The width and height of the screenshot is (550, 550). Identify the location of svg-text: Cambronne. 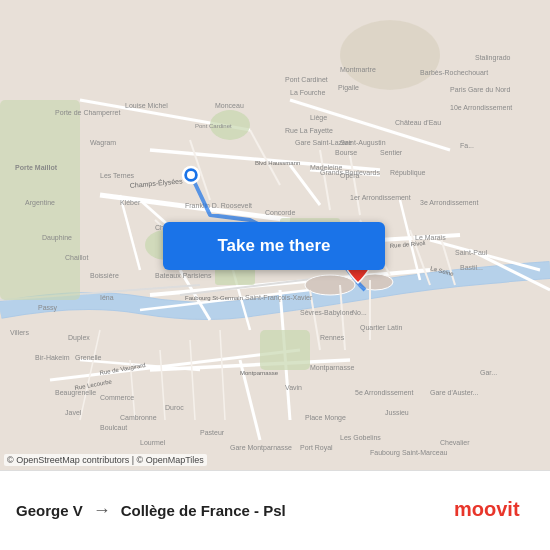
(138, 418).